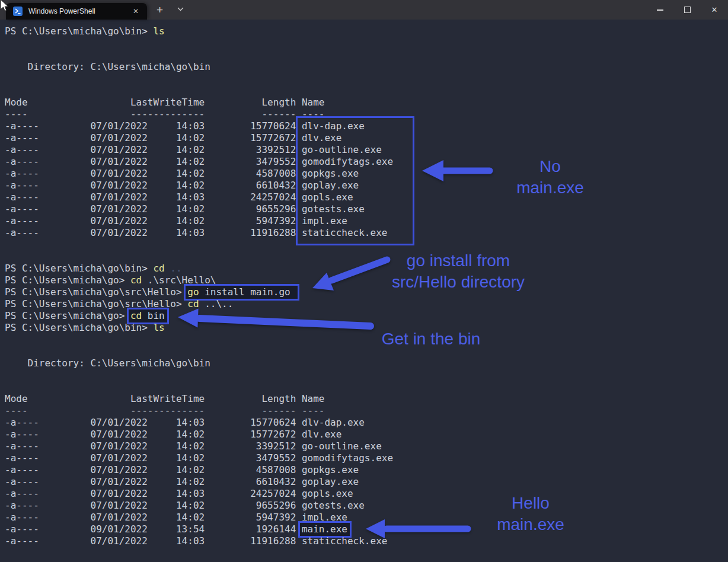  I want to click on tab-title: Windows PowerShell, so click(78, 11).